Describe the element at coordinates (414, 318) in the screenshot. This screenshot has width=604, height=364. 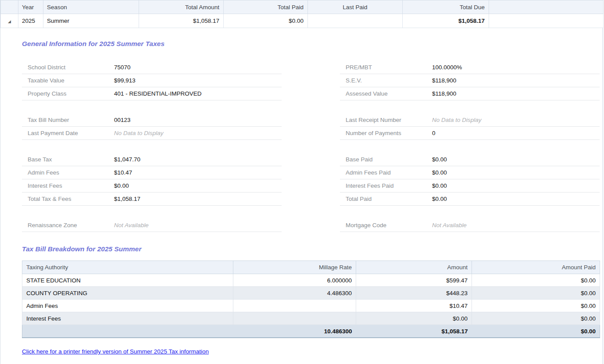
I see `cell-amount: $0.00` at that location.